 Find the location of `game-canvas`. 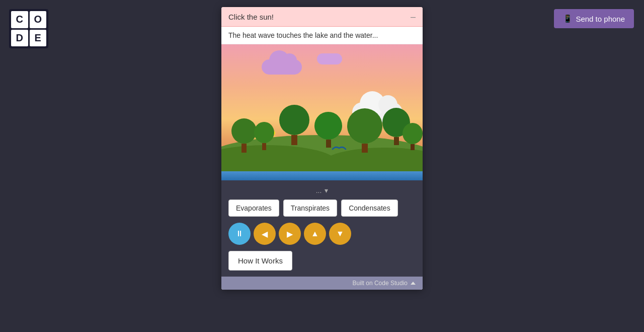

game-canvas is located at coordinates (322, 112).